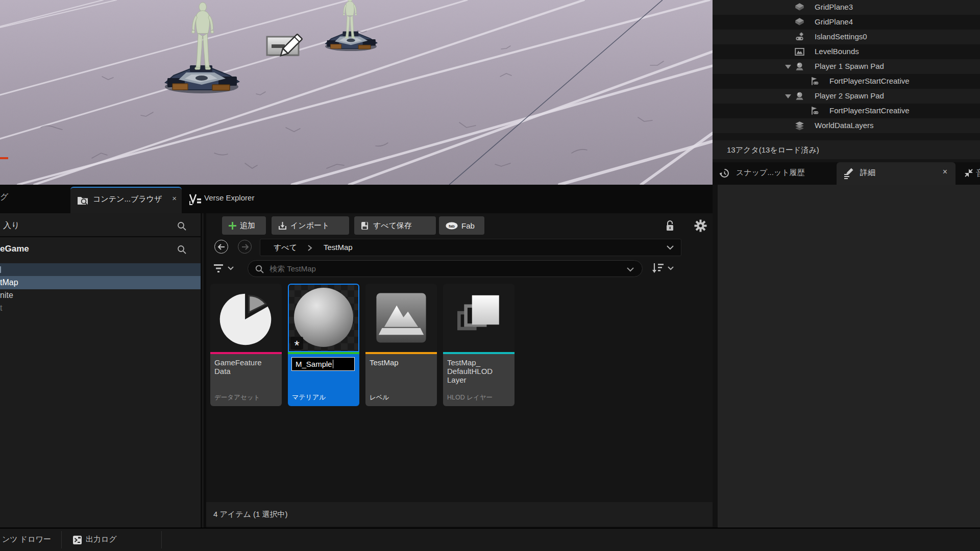 This screenshot has height=551, width=980. What do you see at coordinates (161, 540) in the screenshot?
I see `divider` at bounding box center [161, 540].